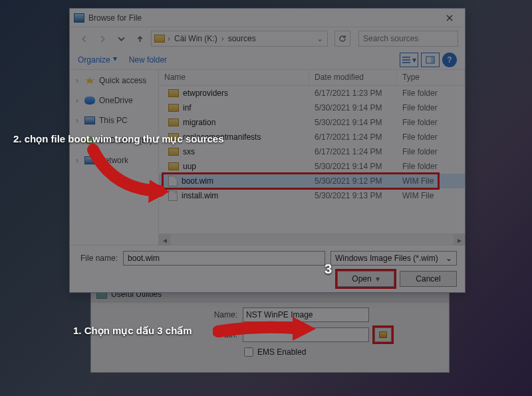  Describe the element at coordinates (408, 39) in the screenshot. I see `search-input` at that location.